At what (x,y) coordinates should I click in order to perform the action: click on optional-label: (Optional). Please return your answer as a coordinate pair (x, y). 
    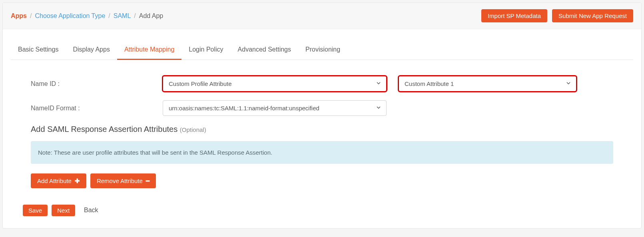
    Looking at the image, I should click on (193, 129).